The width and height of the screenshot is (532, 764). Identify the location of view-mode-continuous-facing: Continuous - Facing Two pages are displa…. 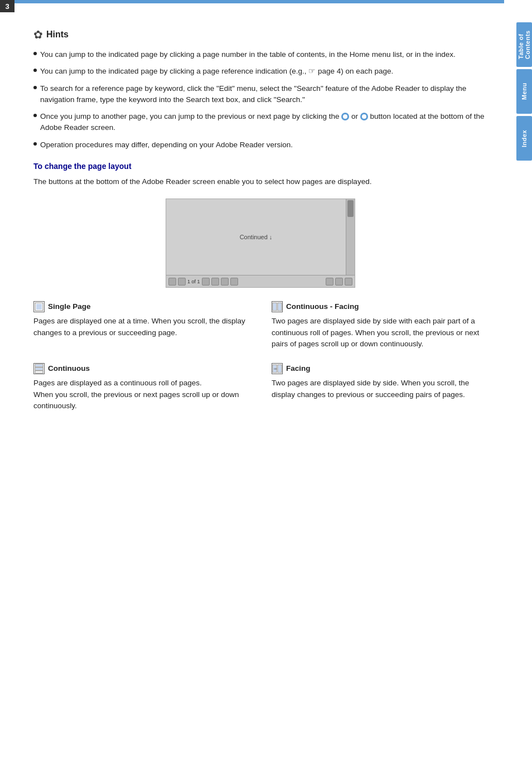
(379, 326).